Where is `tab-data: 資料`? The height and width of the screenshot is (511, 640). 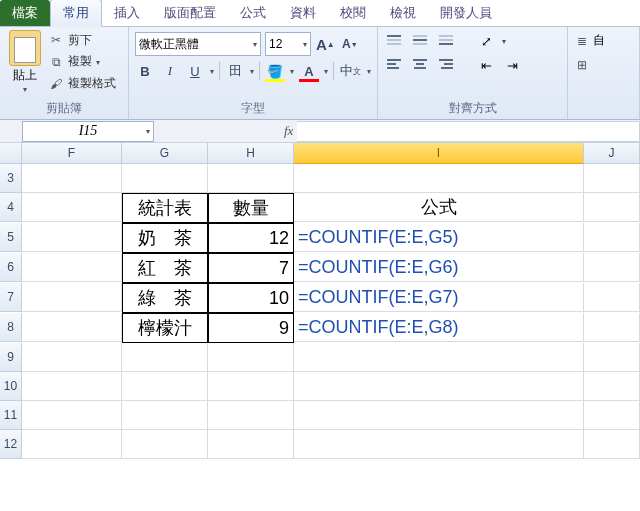 tab-data: 資料 is located at coordinates (303, 13).